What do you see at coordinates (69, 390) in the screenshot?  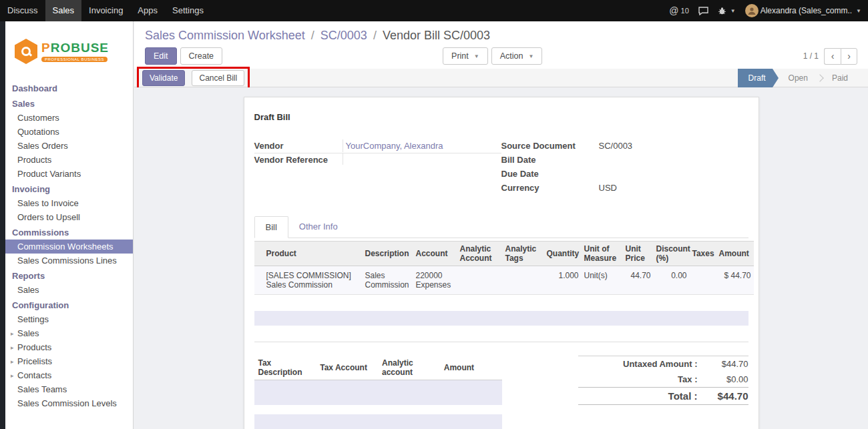 I see `sidebar-item-sales-teams: Sales Teams` at bounding box center [69, 390].